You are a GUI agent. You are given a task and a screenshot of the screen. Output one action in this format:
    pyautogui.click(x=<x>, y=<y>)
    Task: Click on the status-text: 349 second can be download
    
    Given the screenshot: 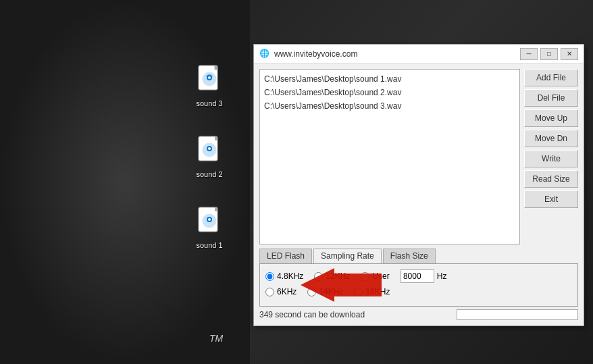 What is the action you would take?
    pyautogui.click(x=357, y=315)
    